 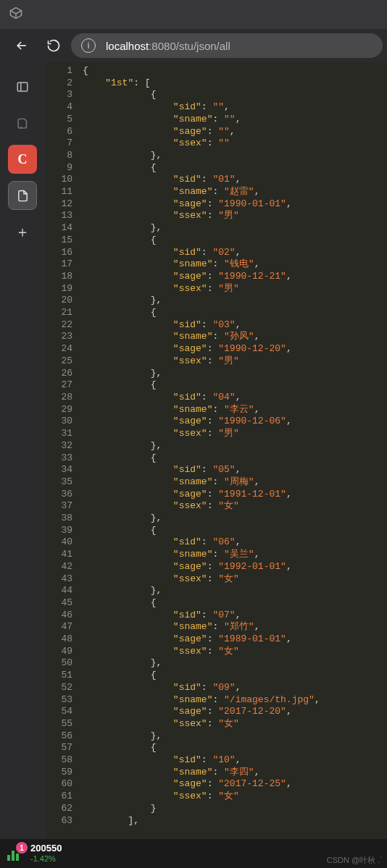 What do you see at coordinates (22, 46) in the screenshot?
I see `back-button` at bounding box center [22, 46].